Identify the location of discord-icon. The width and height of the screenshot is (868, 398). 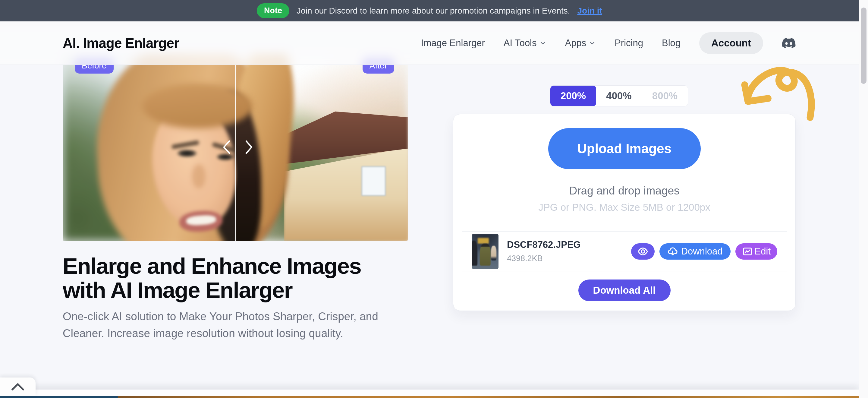
(788, 43).